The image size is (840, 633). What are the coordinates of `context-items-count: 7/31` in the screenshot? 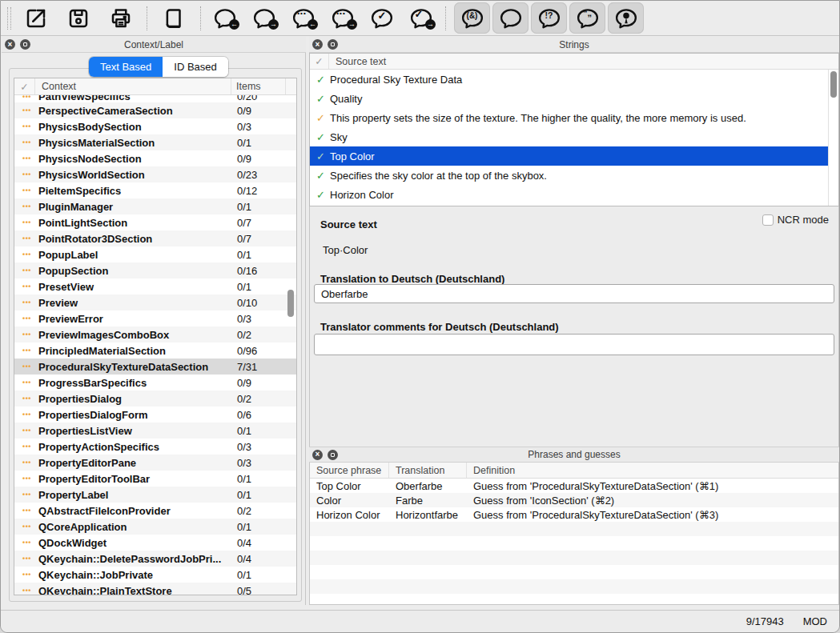 It's located at (263, 367).